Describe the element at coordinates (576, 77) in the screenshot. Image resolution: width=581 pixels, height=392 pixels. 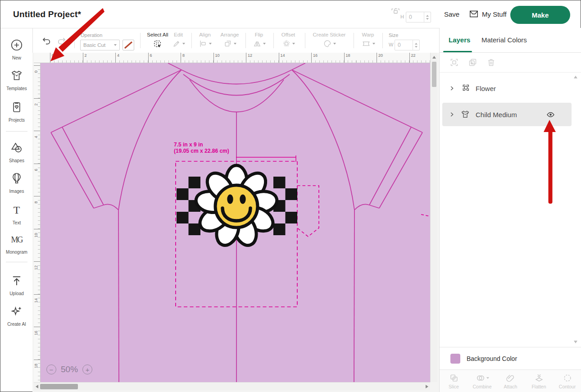
I see `panel-scroll-up-icon` at that location.